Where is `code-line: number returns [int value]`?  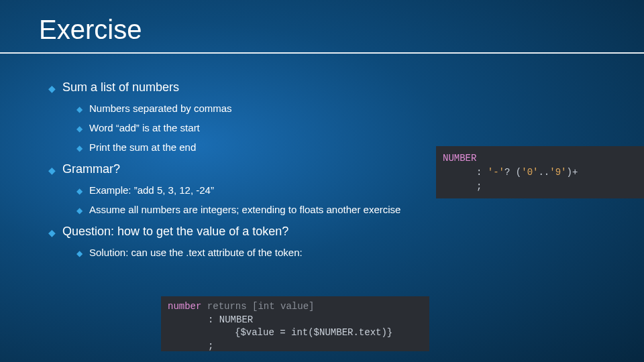
code-line: number returns [int value] is located at coordinates (295, 307).